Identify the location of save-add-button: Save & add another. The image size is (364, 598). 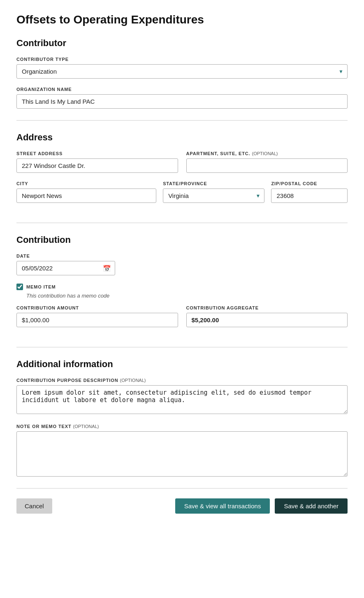
(311, 506).